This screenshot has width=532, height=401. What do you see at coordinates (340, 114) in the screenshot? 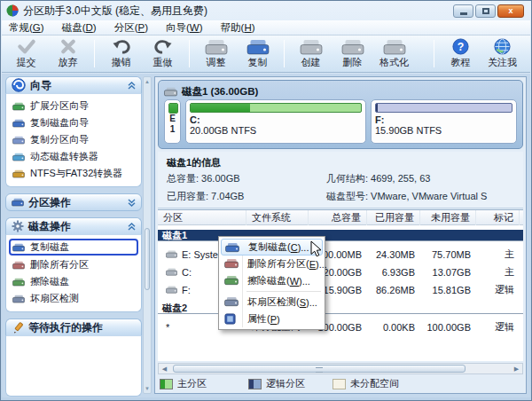
I see `disk1-map: 磁盘1 (36.00GB) E 1 C: 20.00GB NTFS` at bounding box center [340, 114].